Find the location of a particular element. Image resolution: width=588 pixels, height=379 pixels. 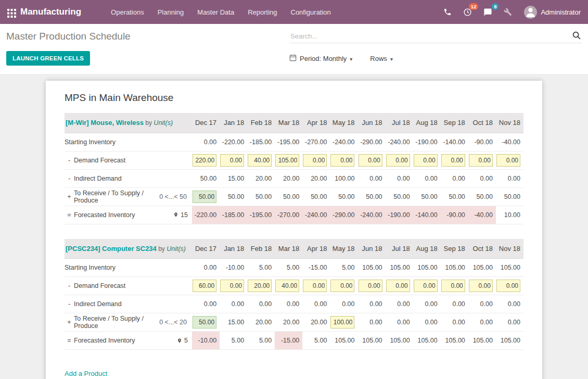

apps-grid-icon is located at coordinates (12, 12).